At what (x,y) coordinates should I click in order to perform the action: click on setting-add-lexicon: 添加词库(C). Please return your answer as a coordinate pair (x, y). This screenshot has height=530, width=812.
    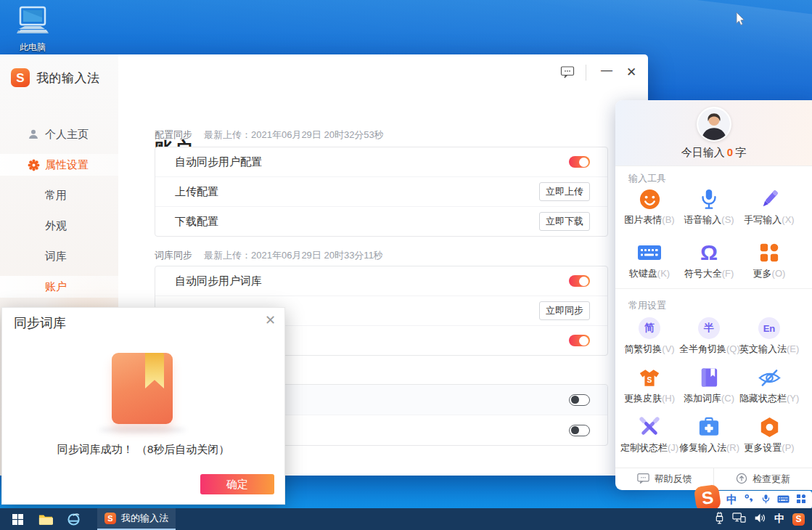
    Looking at the image, I should click on (709, 385).